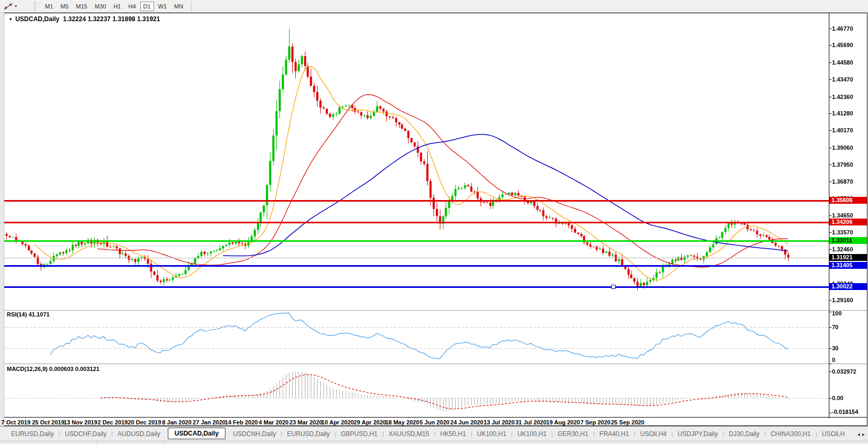  Describe the element at coordinates (849, 371) in the screenshot. I see `macd-axis-tick: 0.032972` at that location.